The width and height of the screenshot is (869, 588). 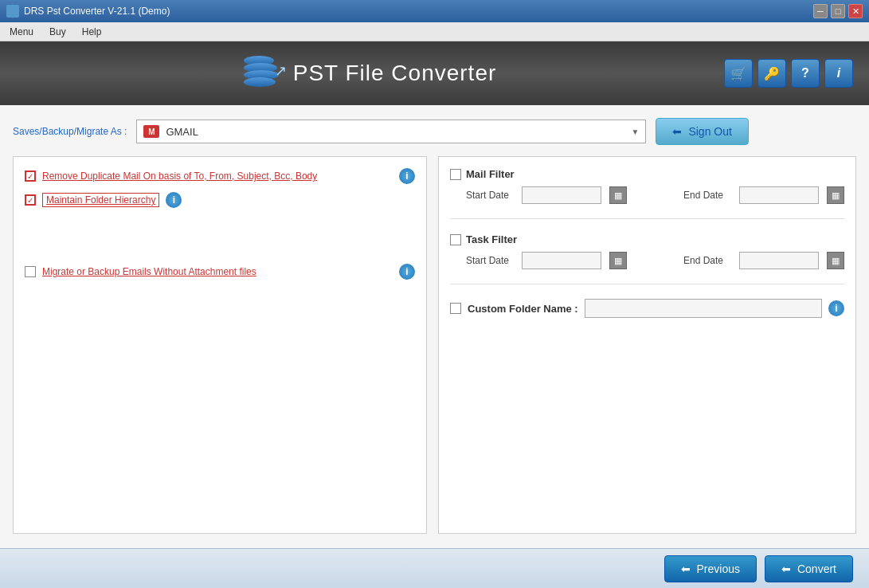 I want to click on mail-filter-section: Mail Filter Start Date ▦ End Date ▦, so click(x=647, y=186).